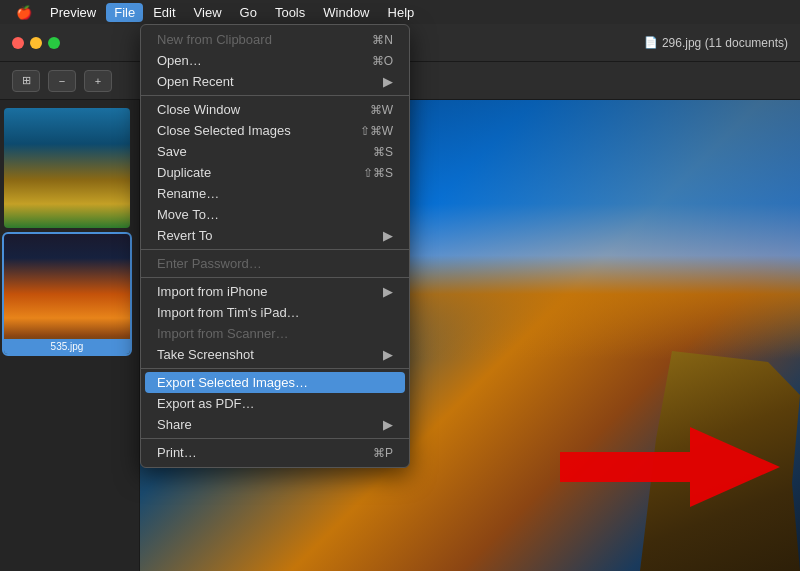 The image size is (800, 571). I want to click on view-toggle-icon: ⊞, so click(26, 80).